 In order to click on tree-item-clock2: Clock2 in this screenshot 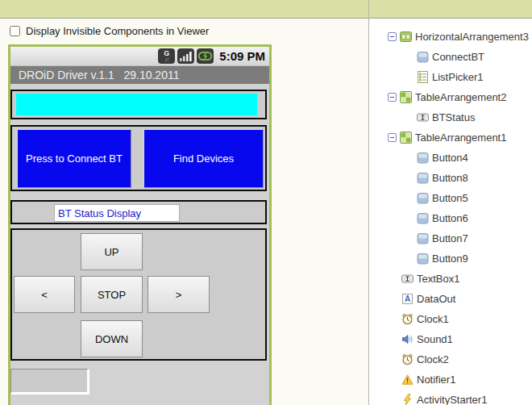, I will do `click(451, 360)`.